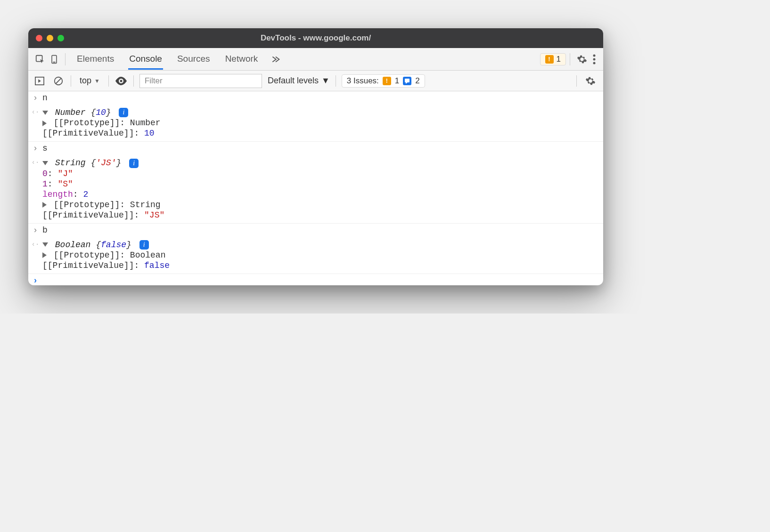  Describe the element at coordinates (299, 81) in the screenshot. I see `log-levels-dropdown: Default levels ▼` at that location.